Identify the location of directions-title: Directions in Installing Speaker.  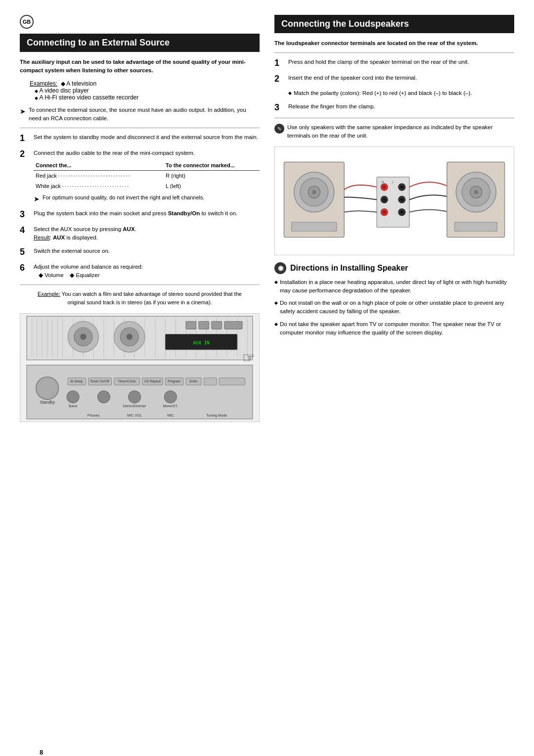
(349, 268).